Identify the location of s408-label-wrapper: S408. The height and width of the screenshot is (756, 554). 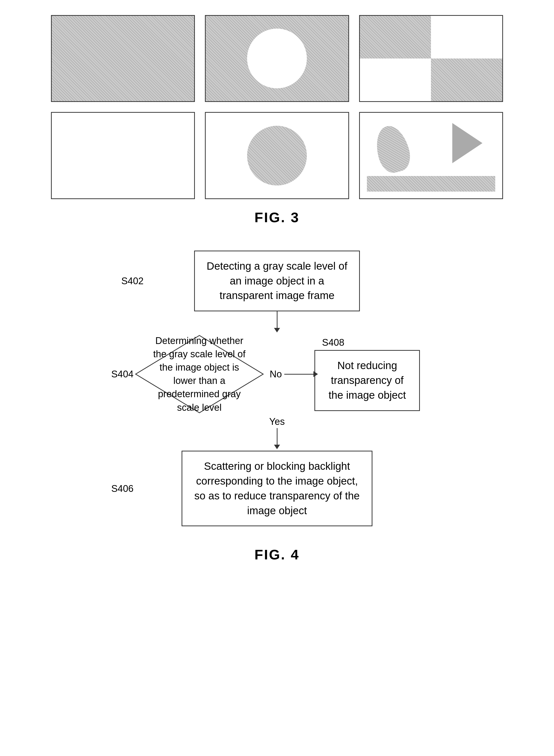
(333, 343).